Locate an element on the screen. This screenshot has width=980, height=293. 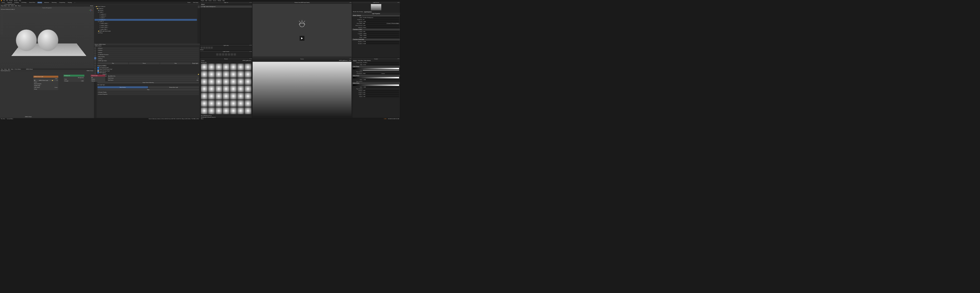
world-dropdown: HDRLS World is located at coordinates (98, 46).